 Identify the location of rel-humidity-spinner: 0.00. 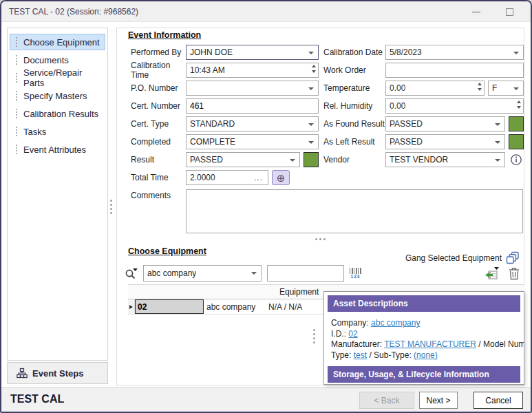
(454, 106).